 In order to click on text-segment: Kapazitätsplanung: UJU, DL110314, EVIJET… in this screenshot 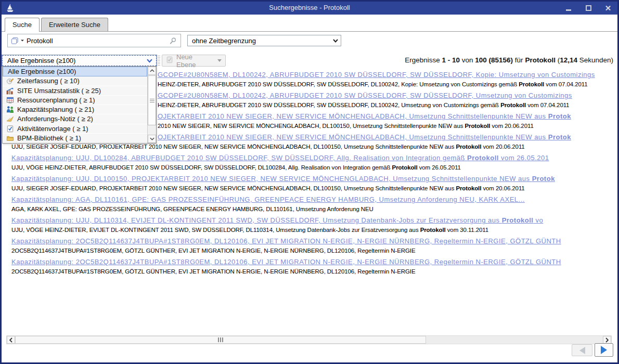, I will do `click(257, 220)`.